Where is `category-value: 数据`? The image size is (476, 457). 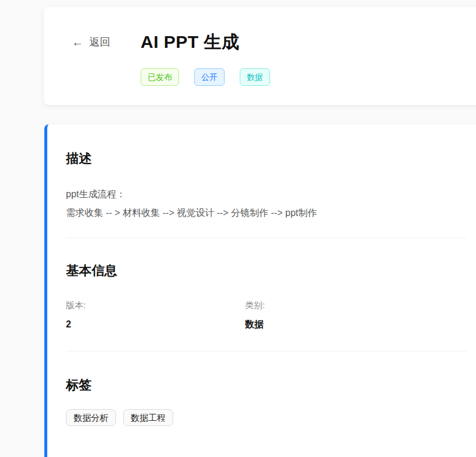 category-value: 数据 is located at coordinates (356, 325).